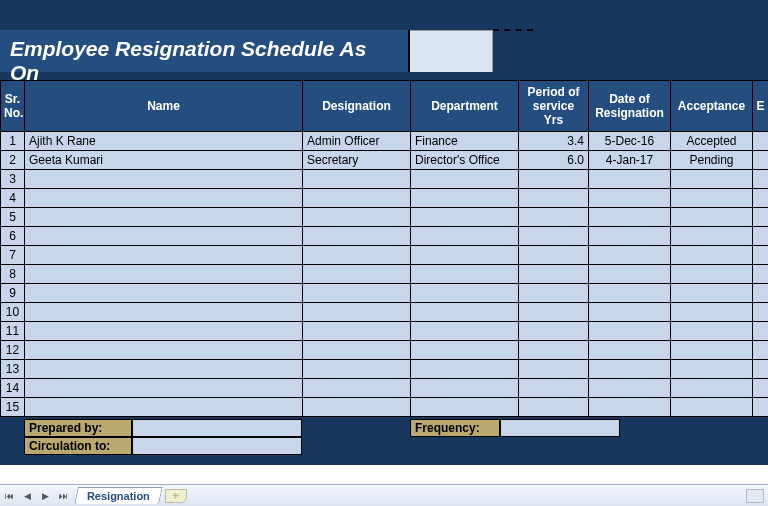 Image resolution: width=768 pixels, height=506 pixels. Describe the element at coordinates (465, 142) in the screenshot. I see `cell-department: Finance` at that location.